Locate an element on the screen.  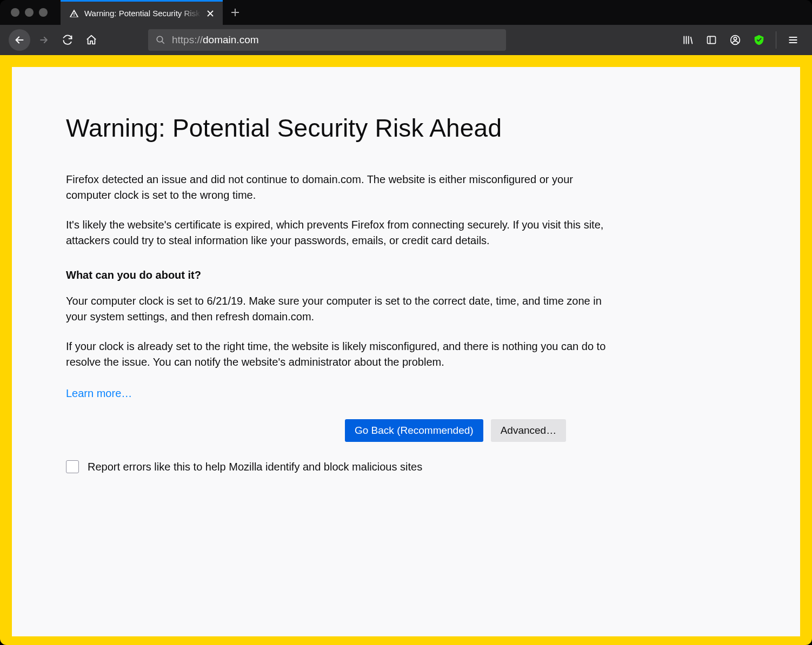
search-icon is located at coordinates (161, 40).